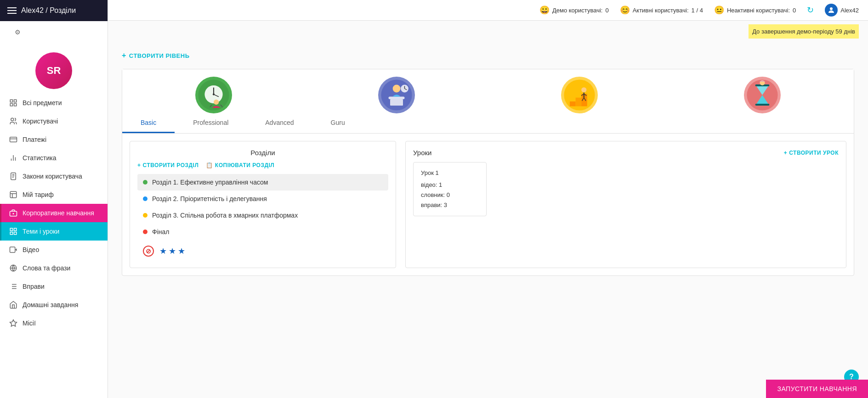 The width and height of the screenshot is (868, 398). Describe the element at coordinates (440, 185) in the screenshot. I see `video-count: 1` at that location.